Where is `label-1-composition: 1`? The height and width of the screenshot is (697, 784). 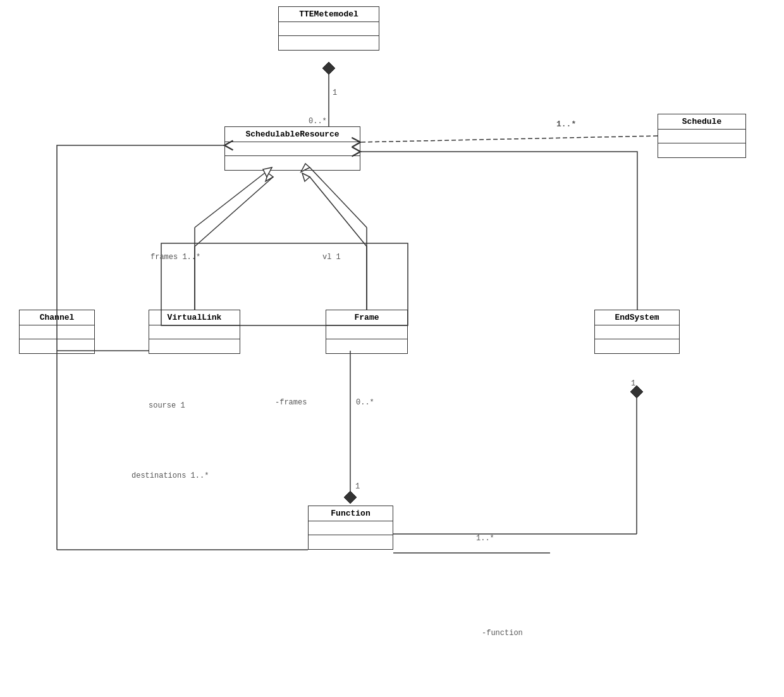 label-1-composition: 1 is located at coordinates (335, 93).